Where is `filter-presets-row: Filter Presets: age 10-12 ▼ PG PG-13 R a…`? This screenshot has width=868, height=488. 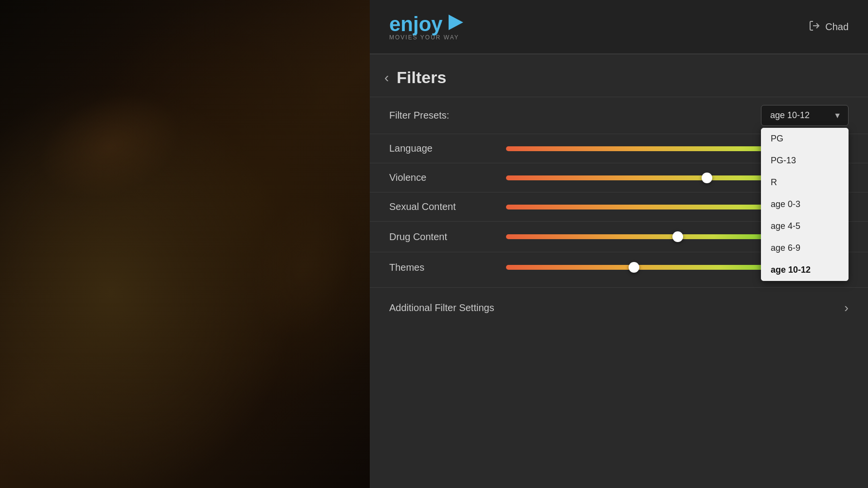 filter-presets-row: Filter Presets: age 10-12 ▼ PG PG-13 R a… is located at coordinates (619, 115).